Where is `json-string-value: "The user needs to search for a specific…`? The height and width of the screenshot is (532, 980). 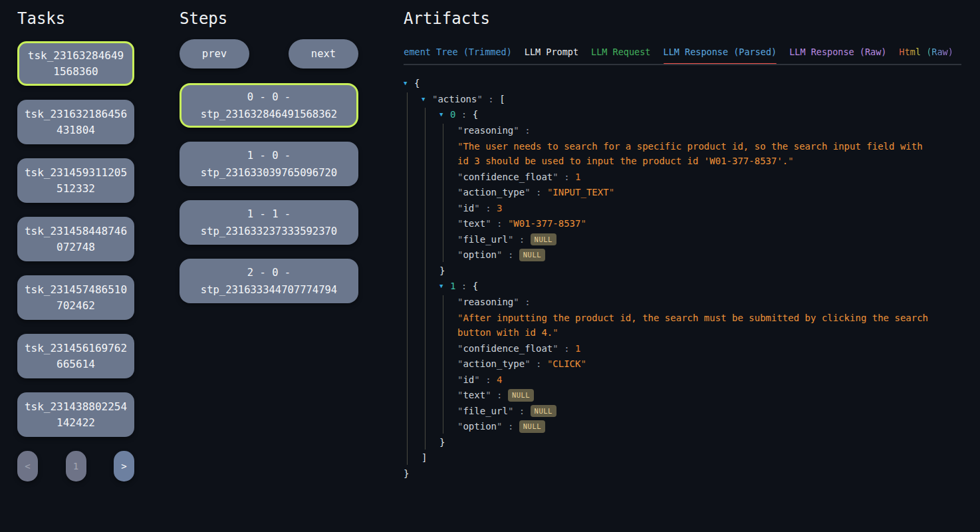
json-string-value: "The user needs to search for a specific… is located at coordinates (686, 154).